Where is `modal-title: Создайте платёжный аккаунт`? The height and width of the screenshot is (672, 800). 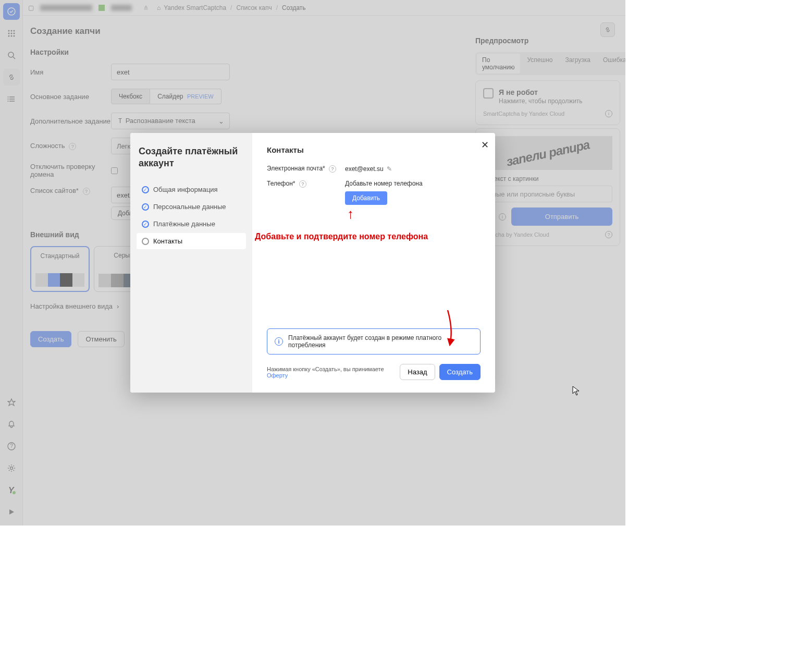
modal-title: Создайте платёжный аккаунт is located at coordinates (191, 157).